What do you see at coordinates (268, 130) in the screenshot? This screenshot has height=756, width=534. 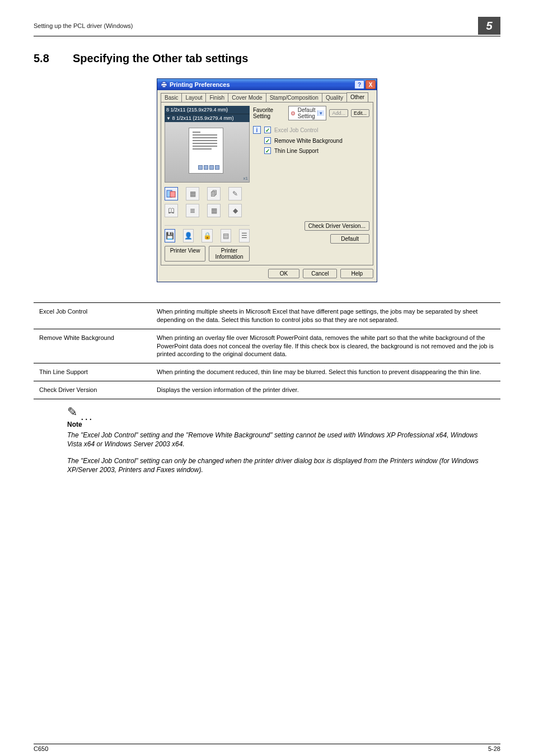 I see `excel-job-control-checkbox: ✓` at bounding box center [268, 130].